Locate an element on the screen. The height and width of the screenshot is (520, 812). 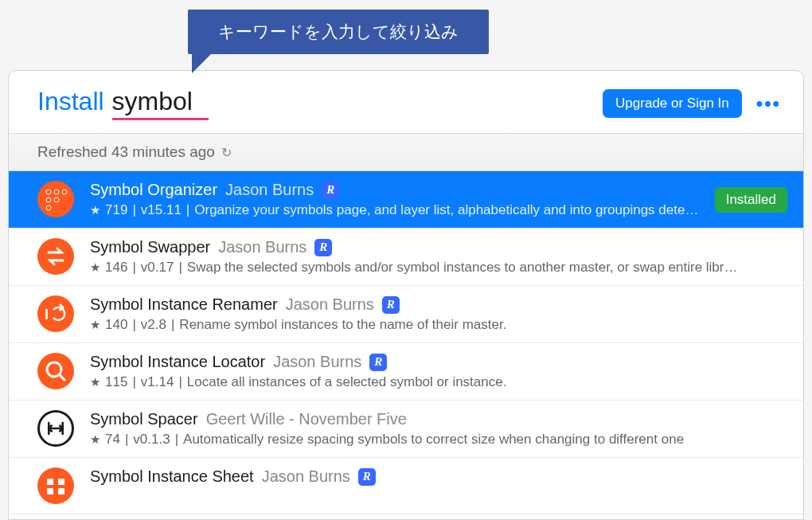
plugin-name: Symbol Spacer is located at coordinates (144, 419).